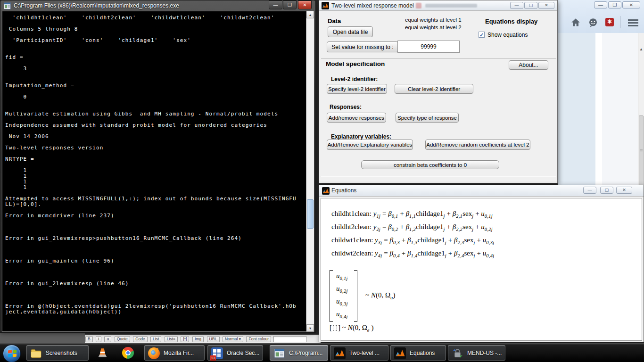 The height and width of the screenshot is (362, 644). I want to click on add-remove-explanatory-button: Add/Remove Explanatory variables, so click(370, 145).